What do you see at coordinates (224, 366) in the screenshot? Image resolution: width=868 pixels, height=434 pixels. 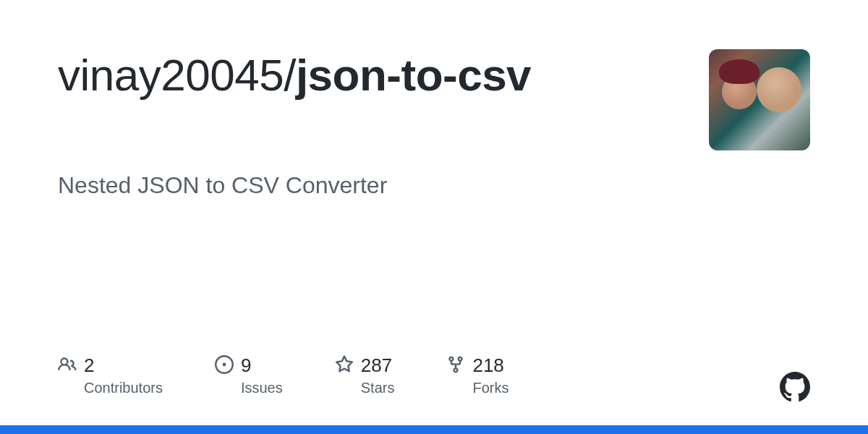 I see `issue-icon` at bounding box center [224, 366].